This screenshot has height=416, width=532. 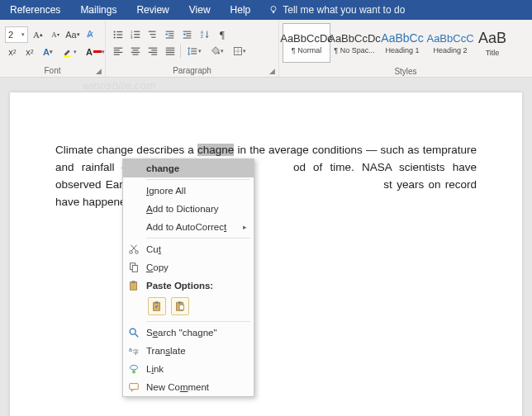 What do you see at coordinates (406, 48) in the screenshot?
I see `group-styles: AaBbCcDc ¶ Normal AaBbCcDc ¶ No Spac... …` at bounding box center [406, 48].